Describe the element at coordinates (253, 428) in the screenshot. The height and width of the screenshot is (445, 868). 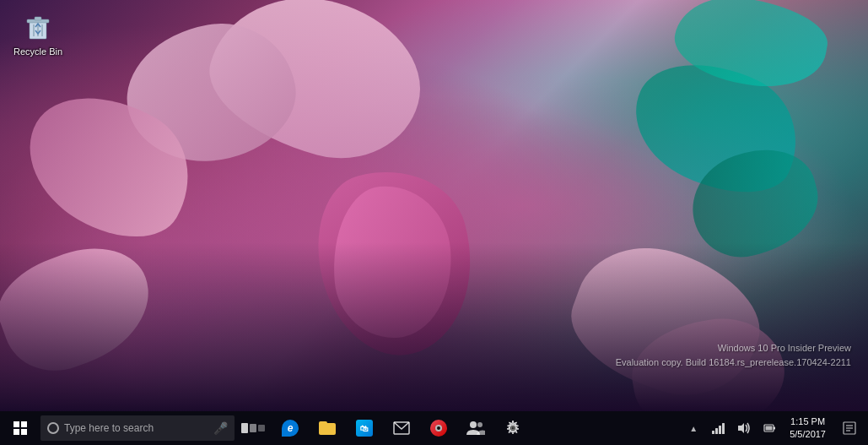
I see `task-view-button` at that location.